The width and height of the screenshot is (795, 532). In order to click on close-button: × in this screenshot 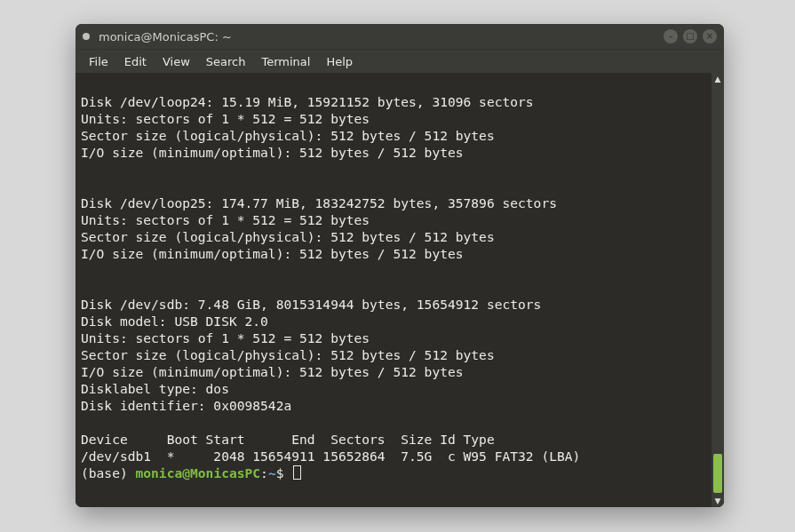, I will do `click(710, 36)`.